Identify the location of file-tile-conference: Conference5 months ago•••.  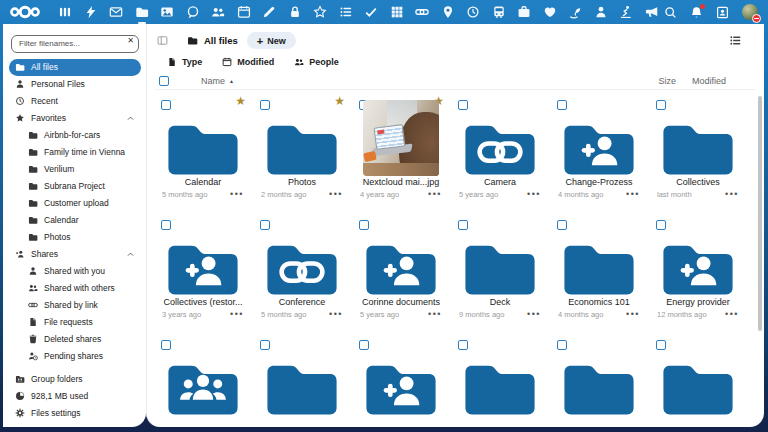
(302, 268).